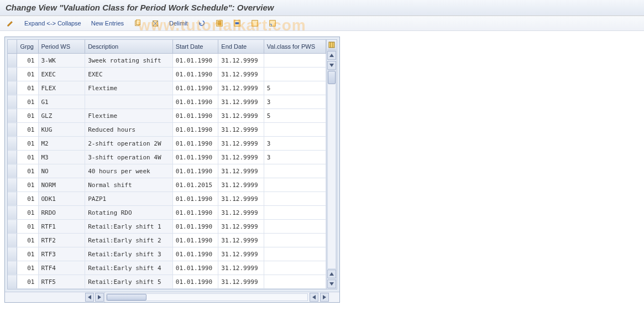 Image resolution: width=644 pixels, height=326 pixels. I want to click on cell-description: Normal shift, so click(129, 185).